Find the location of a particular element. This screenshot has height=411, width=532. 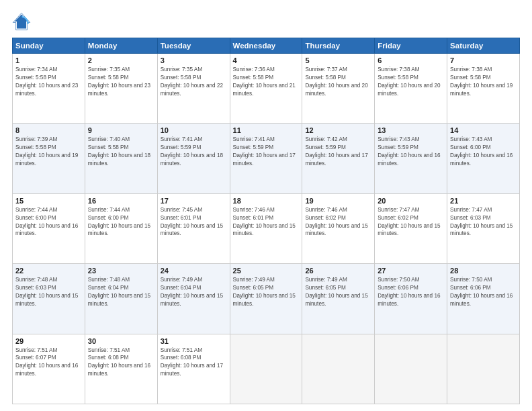

day-number: 8 is located at coordinates (48, 130).